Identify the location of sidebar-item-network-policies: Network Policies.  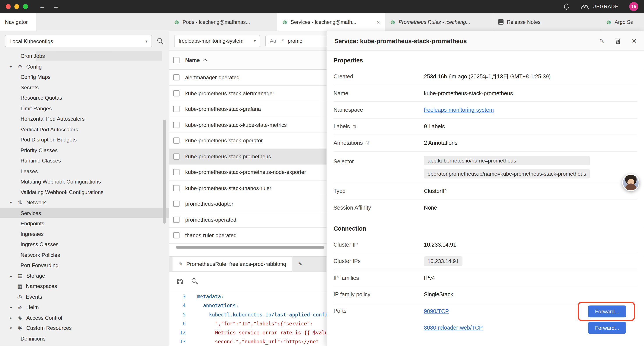
(84, 255).